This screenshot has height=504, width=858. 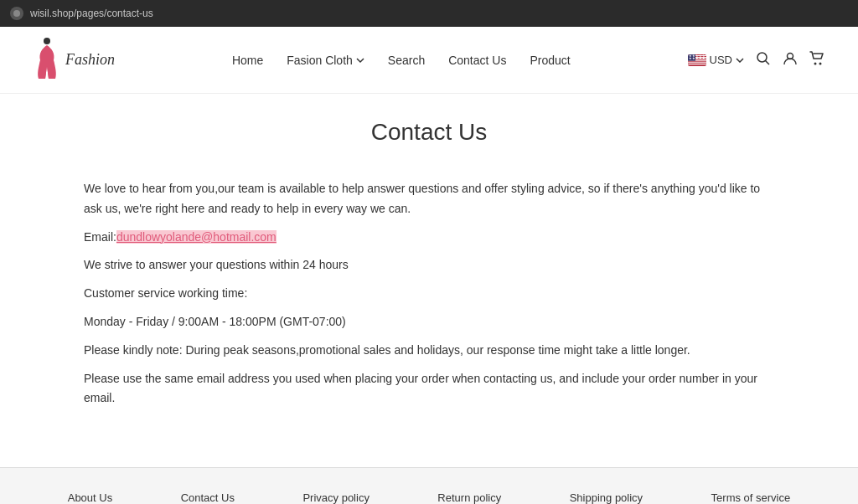 What do you see at coordinates (817, 60) in the screenshot?
I see `cart-button` at bounding box center [817, 60].